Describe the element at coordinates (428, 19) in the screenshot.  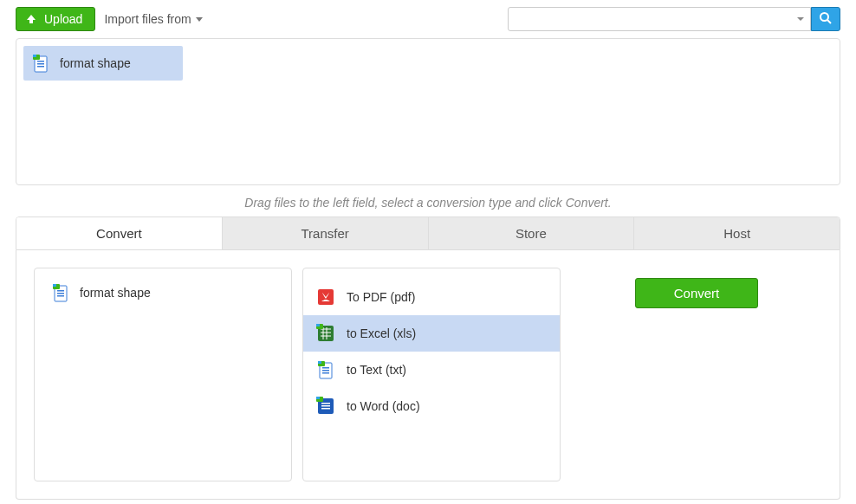
I see `toolbar: Upload Import files from` at that location.